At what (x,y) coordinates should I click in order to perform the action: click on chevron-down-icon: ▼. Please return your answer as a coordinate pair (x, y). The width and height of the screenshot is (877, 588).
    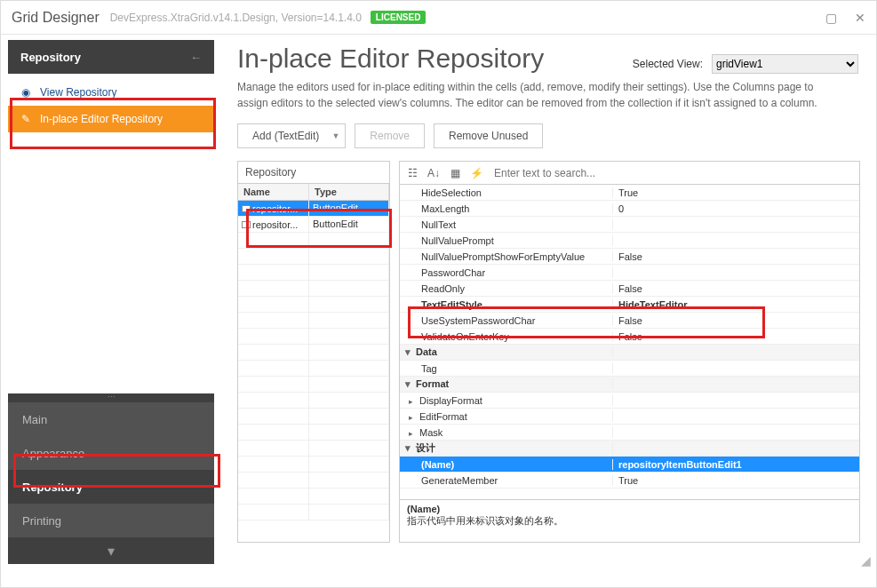
    Looking at the image, I should click on (336, 136).